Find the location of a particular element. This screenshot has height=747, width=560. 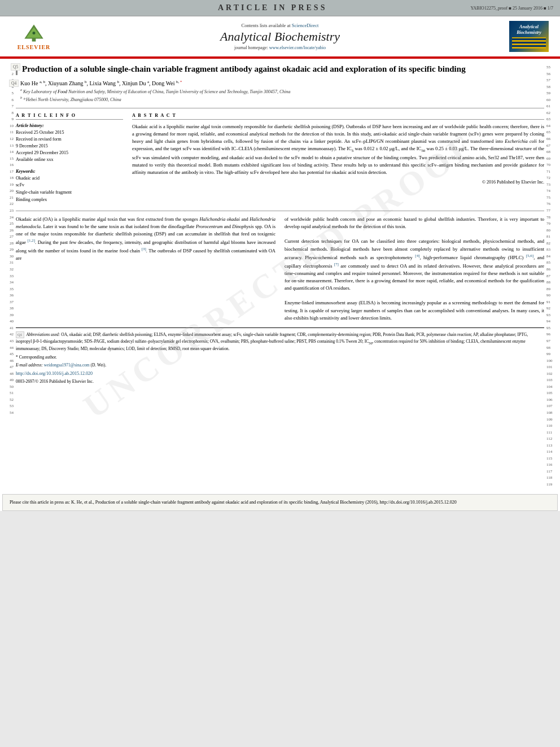

received-date-1: Received 25 October 2015 is located at coordinates (69, 133).